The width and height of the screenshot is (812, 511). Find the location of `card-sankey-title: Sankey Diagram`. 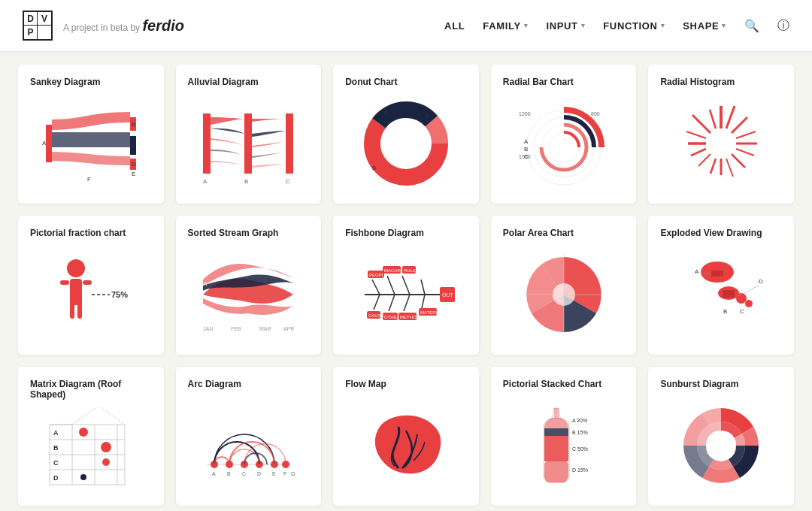

card-sankey-title: Sankey Diagram is located at coordinates (91, 82).